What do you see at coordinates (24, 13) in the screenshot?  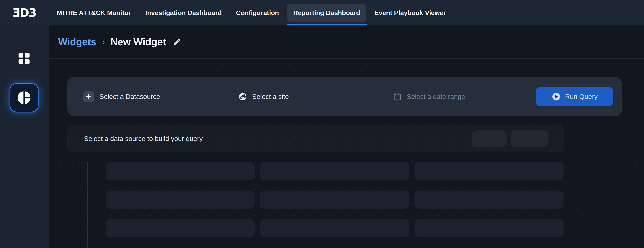 I see `d3-logo: ƎD3` at bounding box center [24, 13].